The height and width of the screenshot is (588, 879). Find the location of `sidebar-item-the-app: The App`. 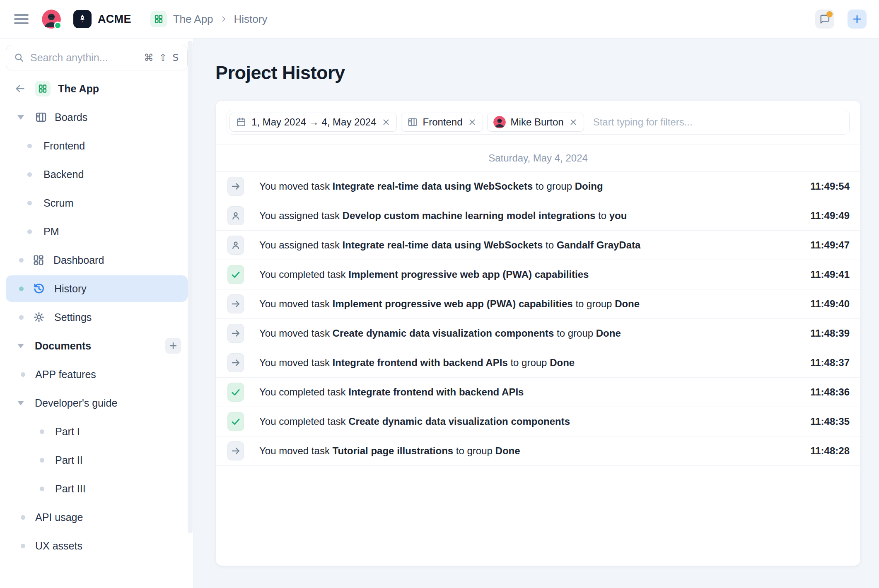

sidebar-item-the-app: The App is located at coordinates (97, 89).